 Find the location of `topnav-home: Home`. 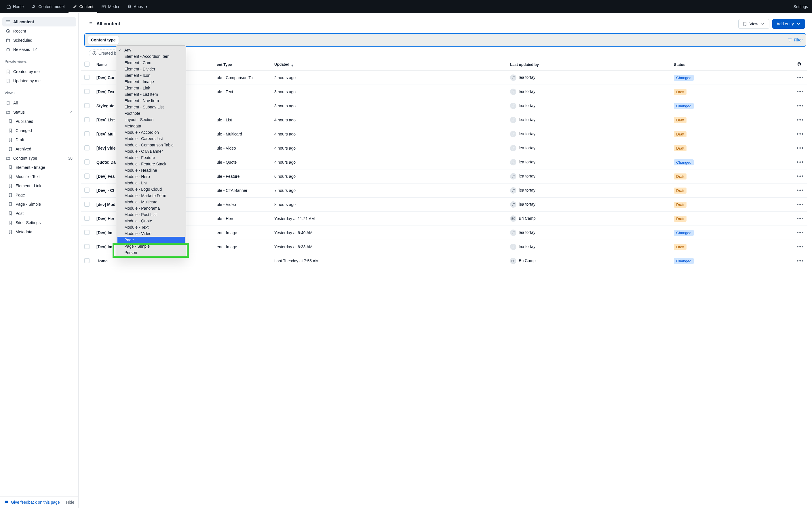

topnav-home: Home is located at coordinates (15, 7).